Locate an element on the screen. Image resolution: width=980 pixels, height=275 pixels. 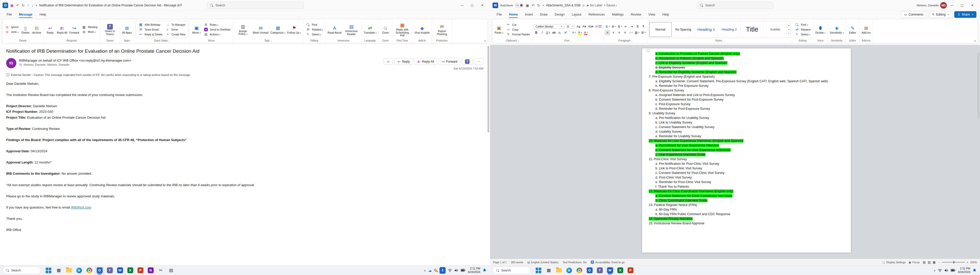
document-list-item: b. Consent Statement for User Experience… is located at coordinates (746, 150).